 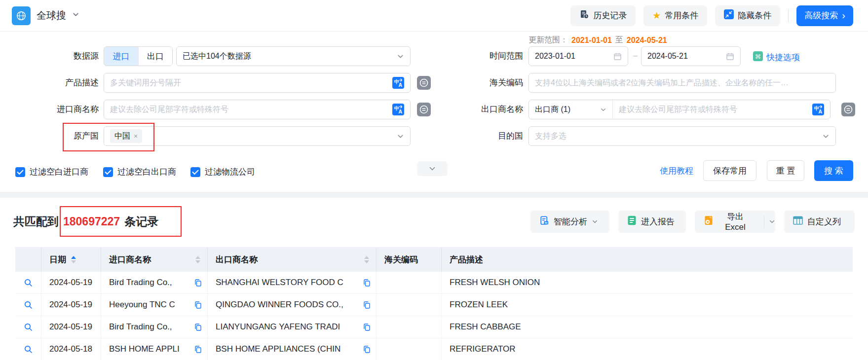 I want to click on table-row: 2024-05-19 Heeyoung TNC C QINGDAO WINNER…, so click(x=434, y=305).